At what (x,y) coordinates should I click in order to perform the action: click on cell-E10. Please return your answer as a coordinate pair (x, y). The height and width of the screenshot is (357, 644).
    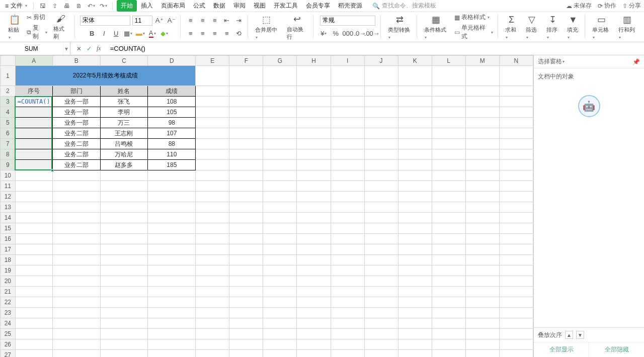
    Looking at the image, I should click on (212, 176).